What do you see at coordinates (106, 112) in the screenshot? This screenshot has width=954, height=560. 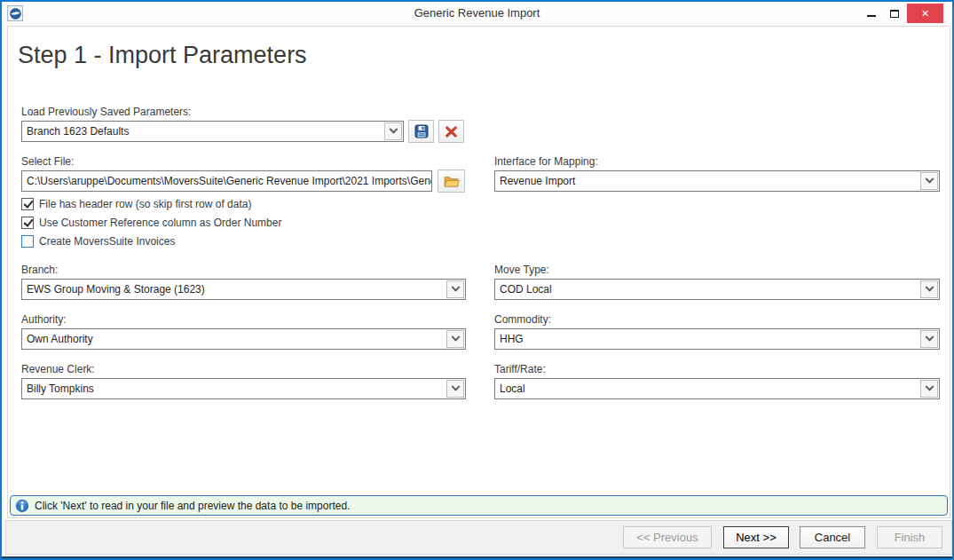 I see `saved-parameters-label: Load Previously Saved Parameters:` at bounding box center [106, 112].